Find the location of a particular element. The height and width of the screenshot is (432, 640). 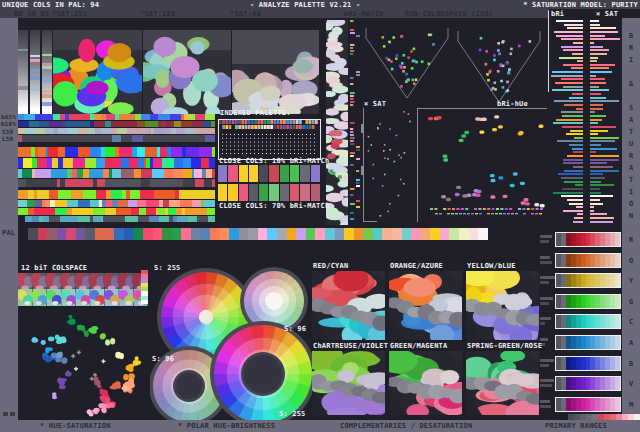

indexed-palette-grid is located at coordinates (268, 138).